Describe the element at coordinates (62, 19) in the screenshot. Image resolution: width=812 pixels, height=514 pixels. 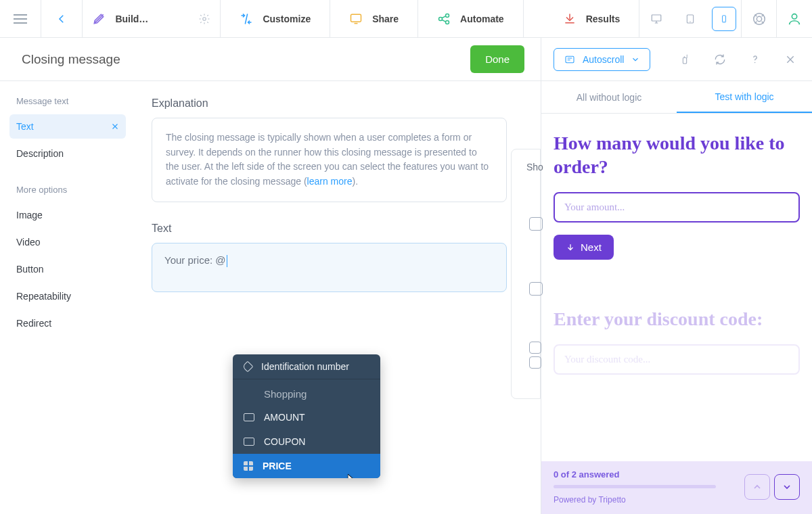
I see `back-button` at that location.